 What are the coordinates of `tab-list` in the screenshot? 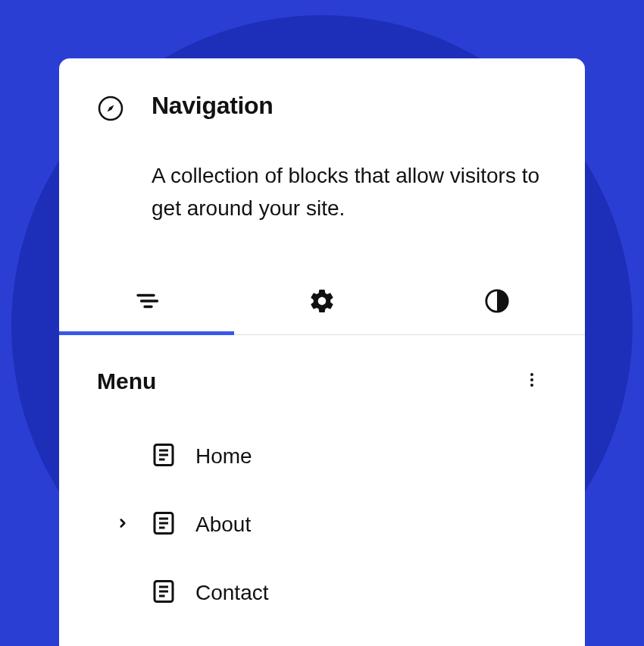 It's located at (147, 303).